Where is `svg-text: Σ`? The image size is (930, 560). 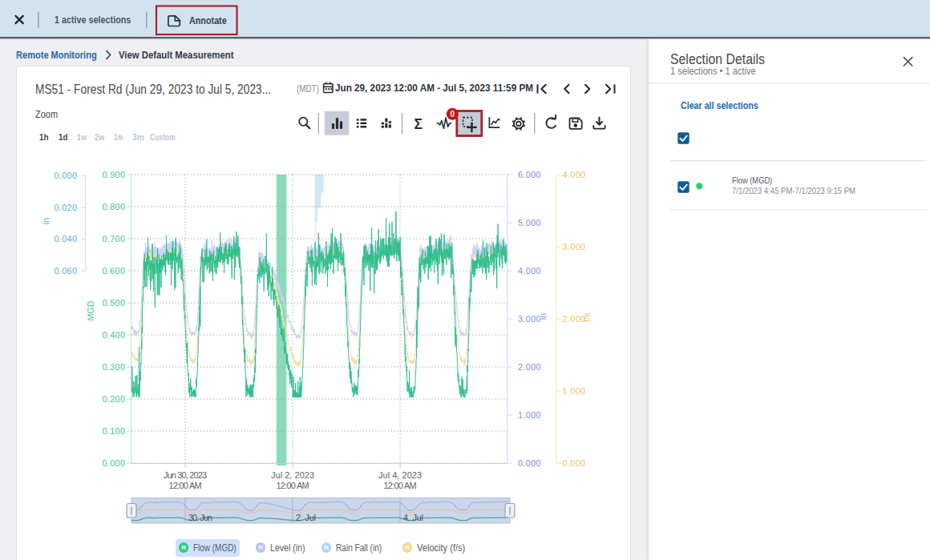
svg-text: Σ is located at coordinates (418, 124).